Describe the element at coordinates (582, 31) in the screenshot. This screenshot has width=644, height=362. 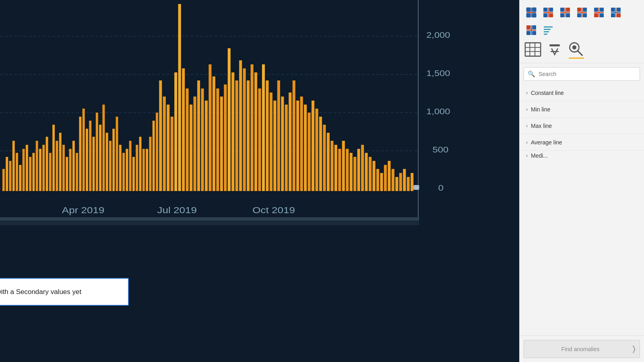
I see `icon-toolbar` at that location.